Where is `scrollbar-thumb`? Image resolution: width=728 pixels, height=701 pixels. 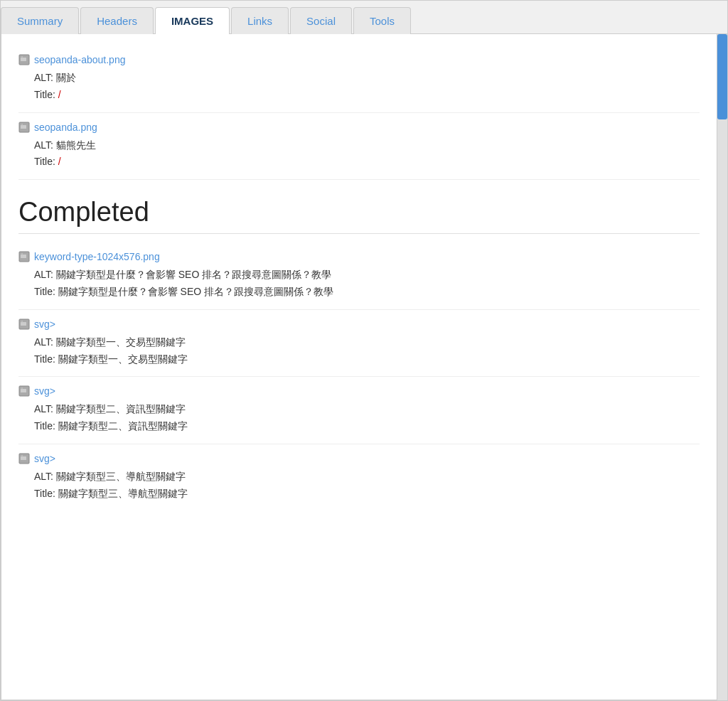 scrollbar-thumb is located at coordinates (722, 77).